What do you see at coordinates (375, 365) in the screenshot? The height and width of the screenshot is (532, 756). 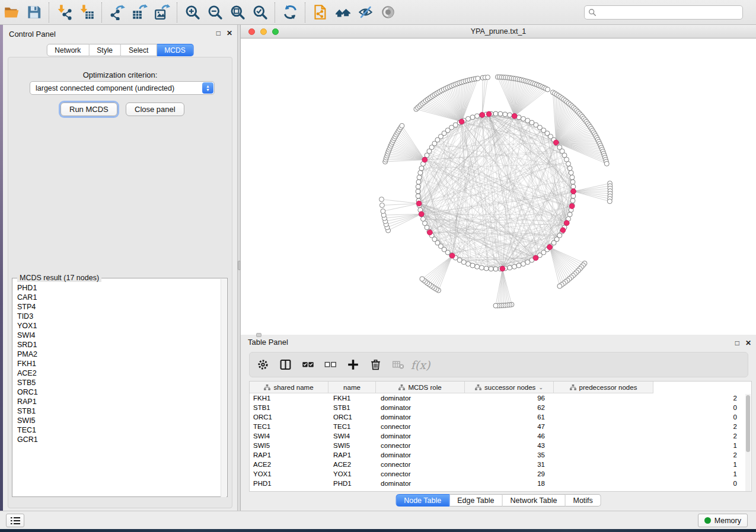 I see `delete-row-icon` at bounding box center [375, 365].